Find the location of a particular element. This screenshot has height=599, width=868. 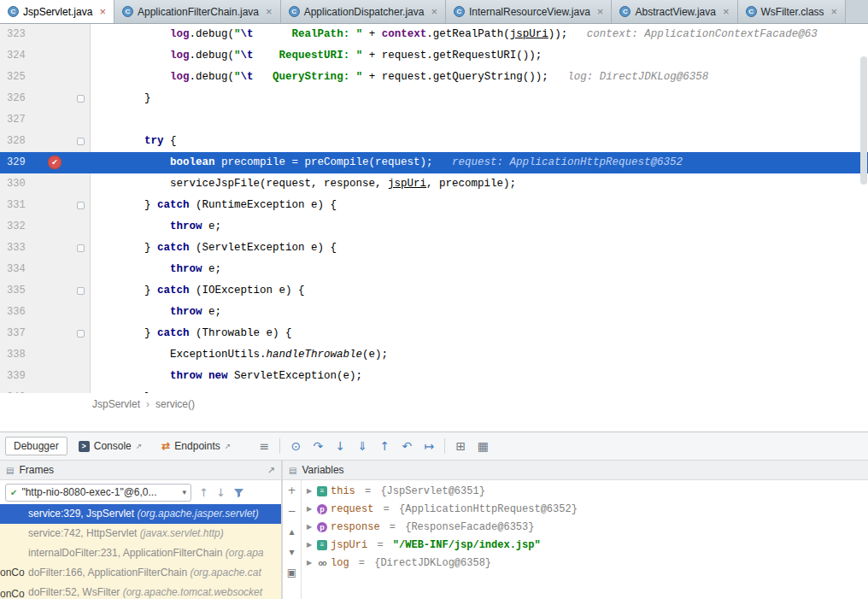

code-line: 333 } catch (ServletException e) { is located at coordinates (434, 248).